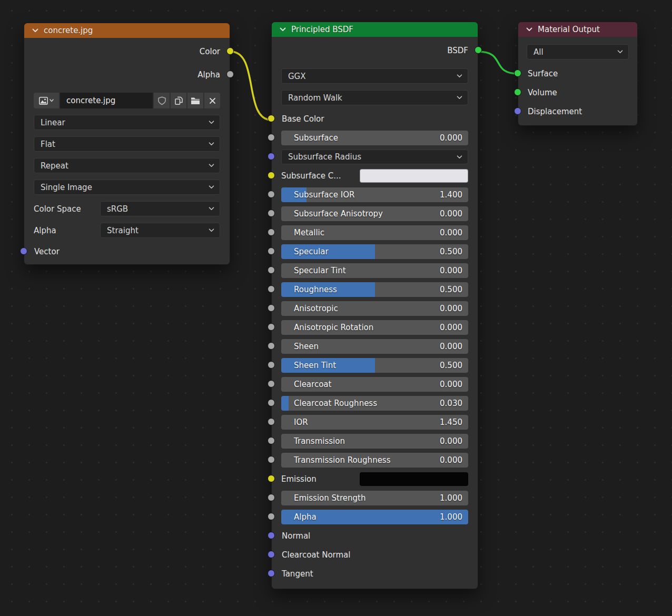  What do you see at coordinates (375, 290) in the screenshot?
I see `number-slider: Roughness 0.500` at bounding box center [375, 290].